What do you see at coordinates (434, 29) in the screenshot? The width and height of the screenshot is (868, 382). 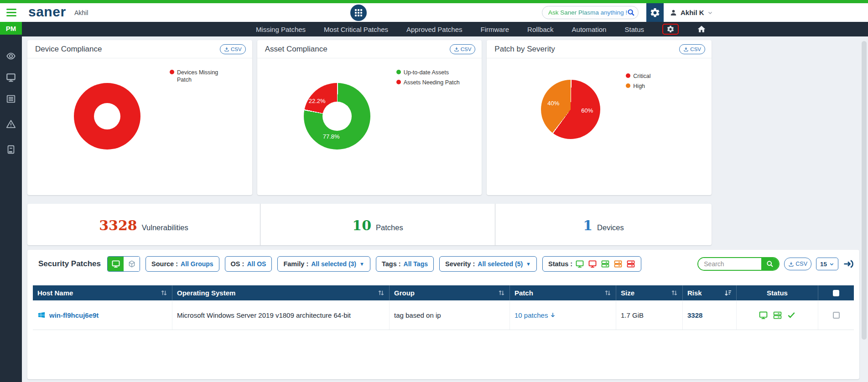 I see `module-navbar: Missing Patches Most Critical Patches Ap…` at bounding box center [434, 29].